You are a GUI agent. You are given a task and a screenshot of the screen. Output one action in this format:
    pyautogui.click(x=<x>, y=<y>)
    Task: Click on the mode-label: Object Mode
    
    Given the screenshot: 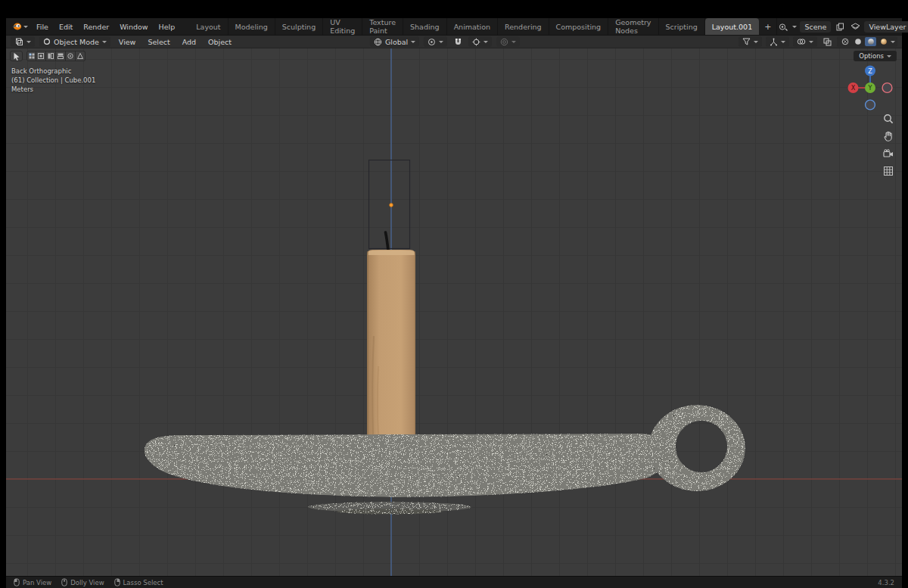 What is the action you would take?
    pyautogui.click(x=76, y=42)
    